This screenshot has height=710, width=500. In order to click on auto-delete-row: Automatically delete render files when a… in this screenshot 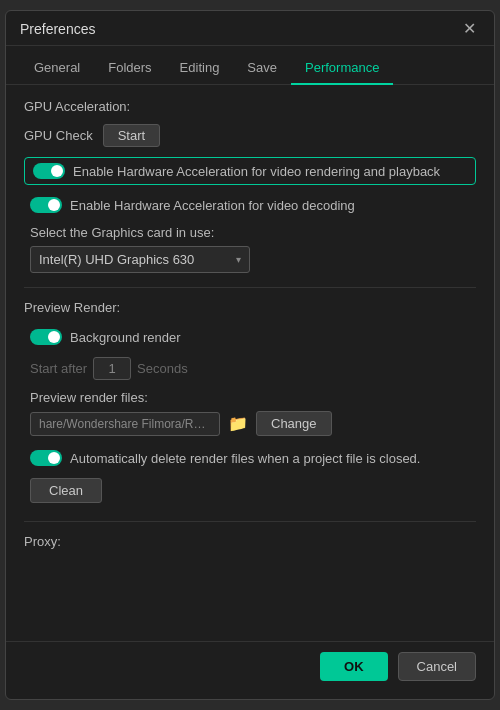, I will do `click(250, 458)`.